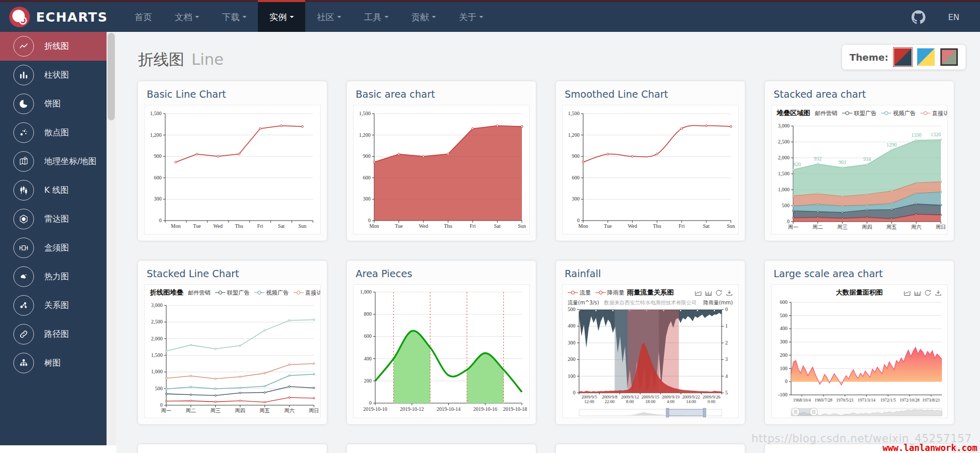  Describe the element at coordinates (233, 358) in the screenshot. I see `chart-canvas: 05001,0001,5002,0002,5003,000周一周二周三周四周五周…` at that location.